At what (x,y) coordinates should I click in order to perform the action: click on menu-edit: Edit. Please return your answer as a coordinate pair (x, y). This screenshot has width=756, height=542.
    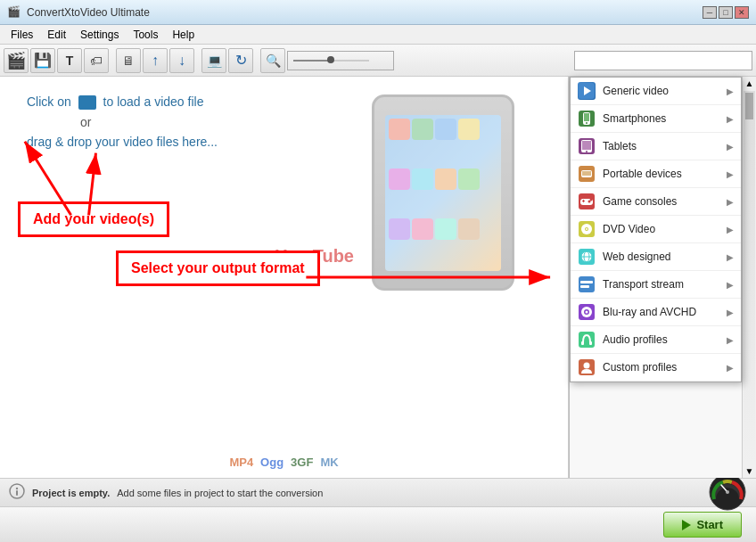
    Looking at the image, I should click on (57, 35).